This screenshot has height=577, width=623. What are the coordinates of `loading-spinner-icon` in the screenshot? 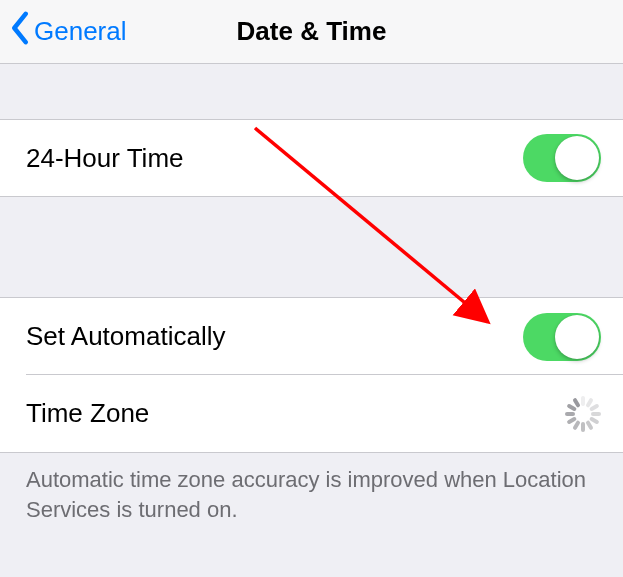 It's located at (583, 414).